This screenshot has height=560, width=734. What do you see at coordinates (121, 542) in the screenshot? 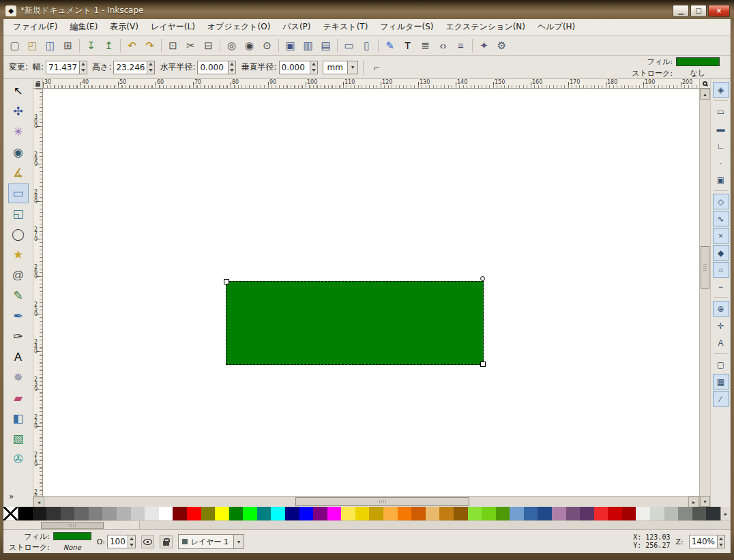
I see `opacity-input: 100` at bounding box center [121, 542].